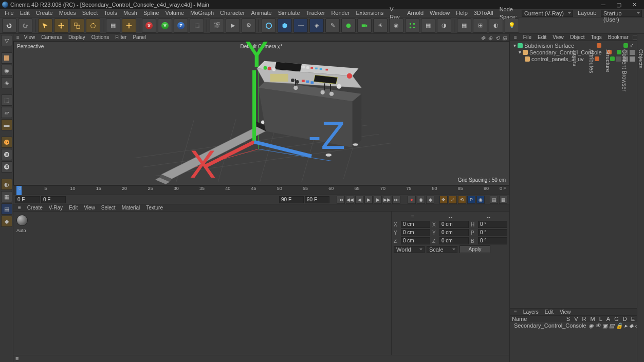 Image resolution: width=644 pixels, height=362 pixels. What do you see at coordinates (35, 207) in the screenshot?
I see `mm-create: Create` at bounding box center [35, 207].